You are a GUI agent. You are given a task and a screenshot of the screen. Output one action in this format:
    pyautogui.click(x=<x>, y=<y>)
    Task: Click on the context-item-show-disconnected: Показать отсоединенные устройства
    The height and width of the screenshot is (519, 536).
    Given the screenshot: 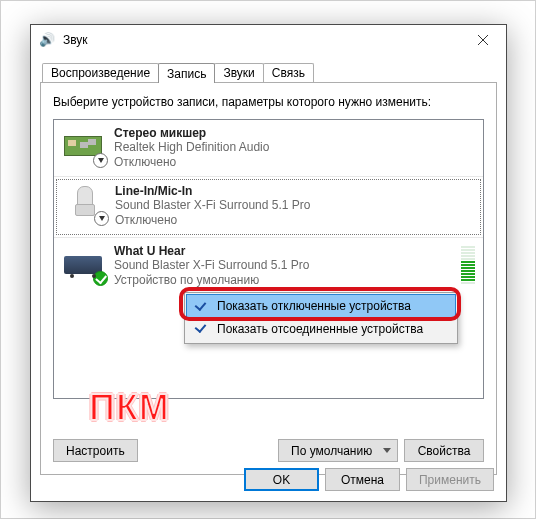 What is the action you would take?
    pyautogui.click(x=321, y=329)
    